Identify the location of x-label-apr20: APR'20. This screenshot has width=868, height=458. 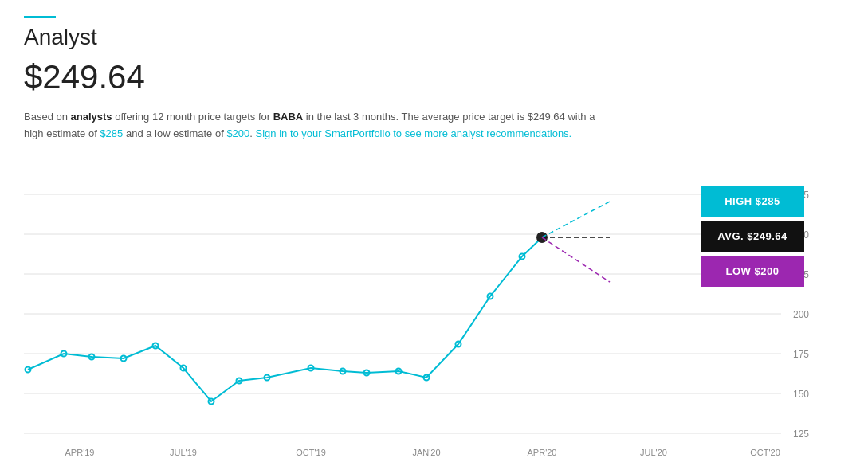
(542, 452).